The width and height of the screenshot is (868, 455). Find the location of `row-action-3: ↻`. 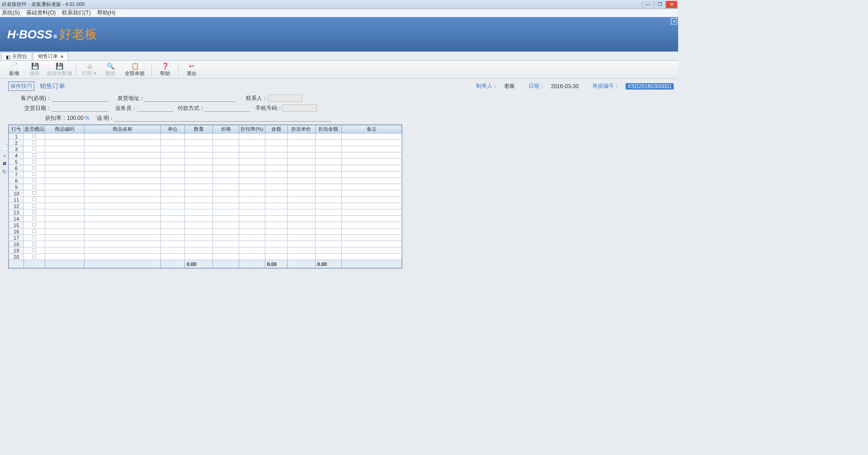

row-action-3: ↻ is located at coordinates (5, 172).